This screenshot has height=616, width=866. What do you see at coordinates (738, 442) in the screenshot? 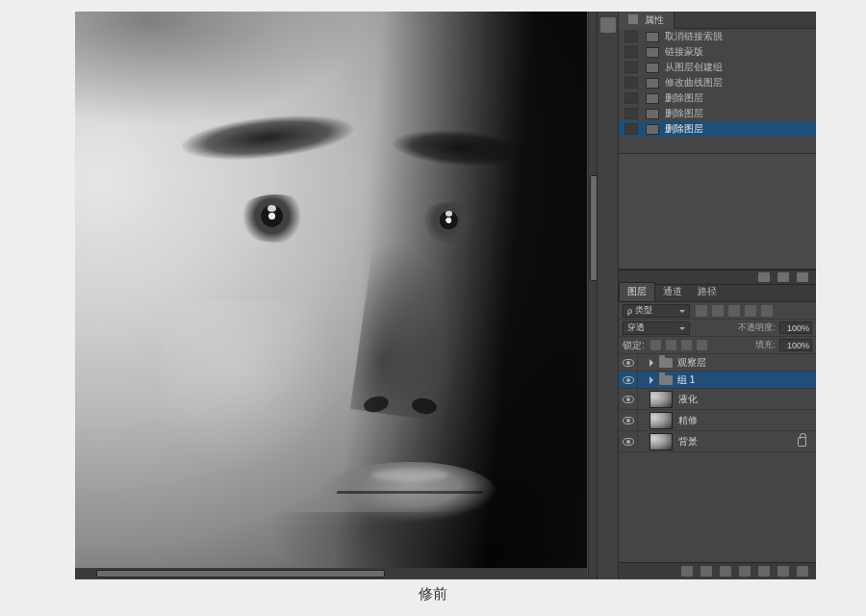
I see `layer-name-label: 背景` at bounding box center [738, 442].